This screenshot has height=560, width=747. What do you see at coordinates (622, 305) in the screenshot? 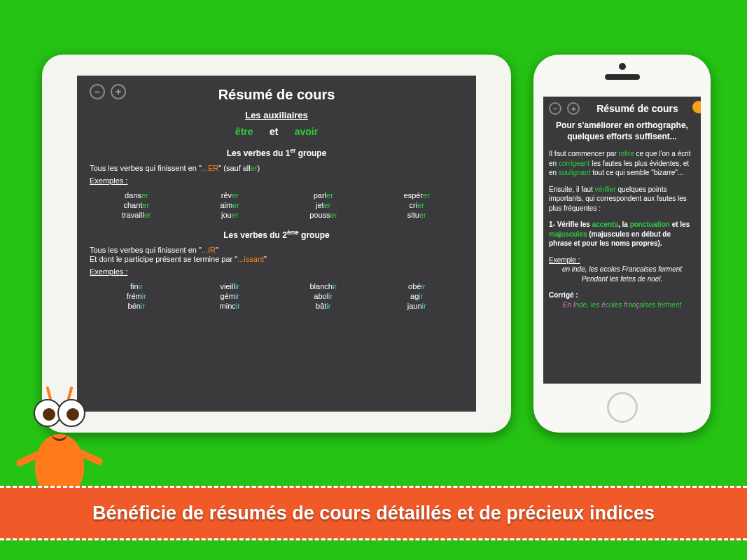
I see `corrige-text: En Inde, les écoles françaises ferment` at bounding box center [622, 305].